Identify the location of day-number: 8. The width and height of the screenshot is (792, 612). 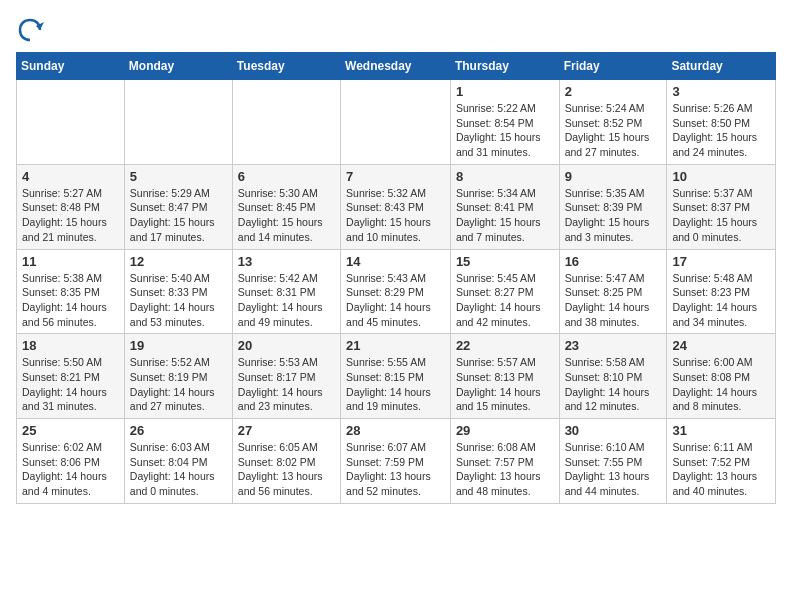
(505, 176).